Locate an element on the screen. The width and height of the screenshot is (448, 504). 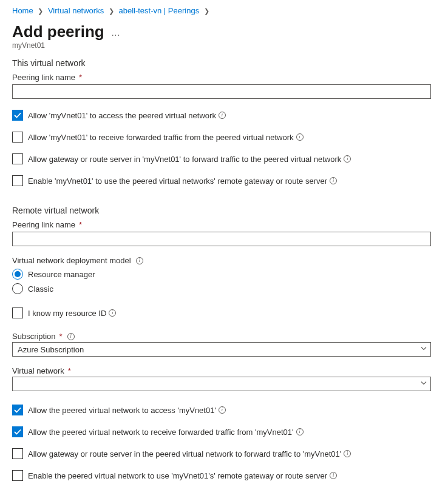
label-remote-allow-gateway-forward: Allow gateway or route server in the pee… is located at coordinates (189, 454).